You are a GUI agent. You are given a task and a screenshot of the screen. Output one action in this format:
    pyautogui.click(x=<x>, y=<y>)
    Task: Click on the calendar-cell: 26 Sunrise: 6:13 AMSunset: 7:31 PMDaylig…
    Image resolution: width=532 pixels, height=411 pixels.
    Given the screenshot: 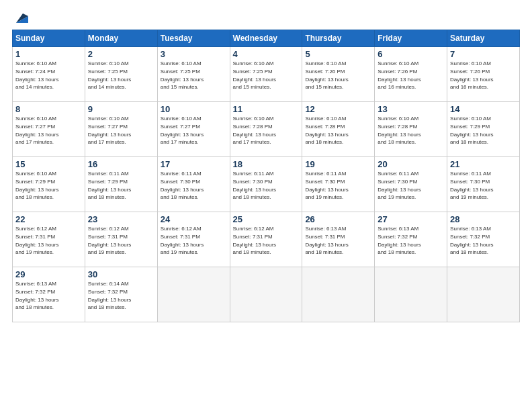 What is the action you would take?
    pyautogui.click(x=339, y=240)
    